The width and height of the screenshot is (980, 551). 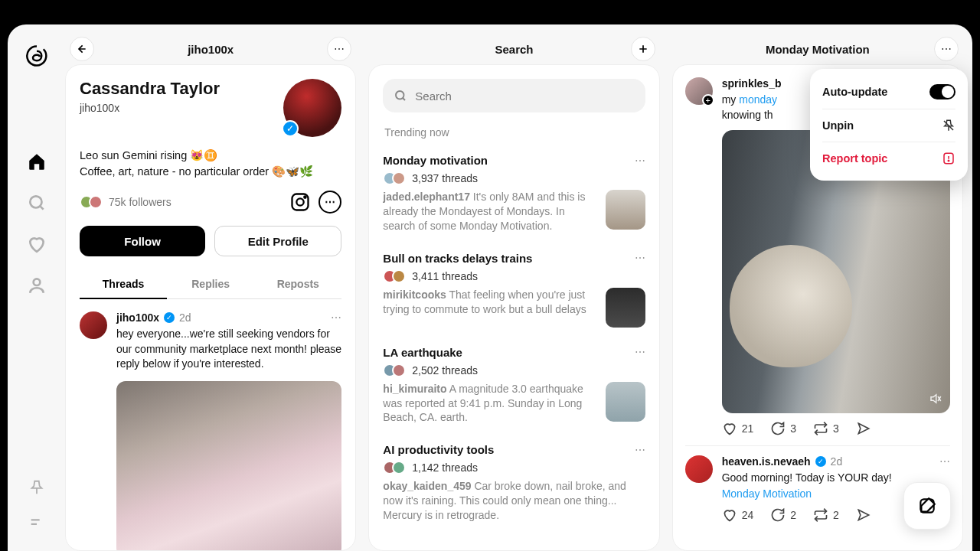 I want to click on post-image, so click(x=229, y=466).